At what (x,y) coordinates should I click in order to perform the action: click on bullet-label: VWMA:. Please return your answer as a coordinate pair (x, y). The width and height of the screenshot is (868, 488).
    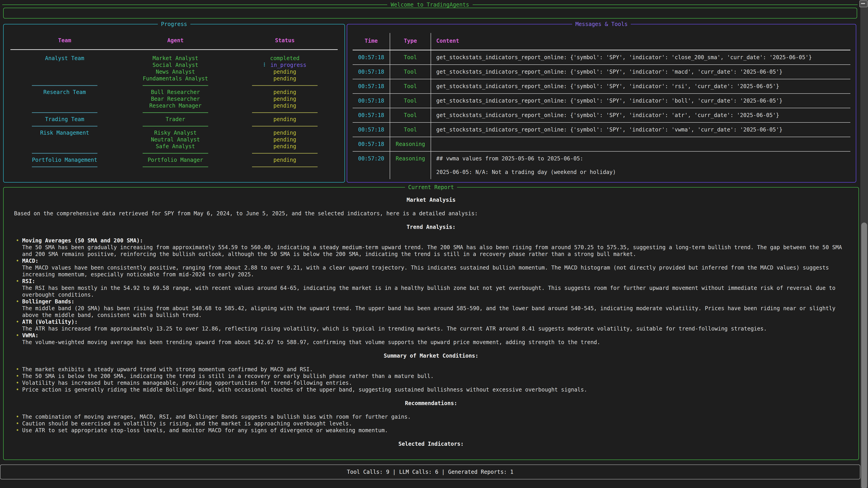
    Looking at the image, I should click on (30, 335).